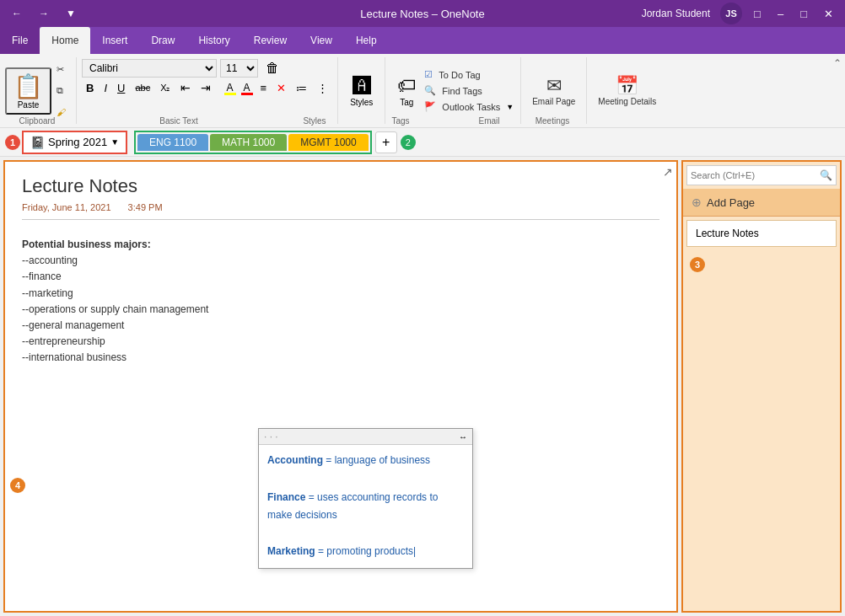 The image size is (845, 616). Describe the element at coordinates (730, 202) in the screenshot. I see `add-page-label: Add Page` at that location.